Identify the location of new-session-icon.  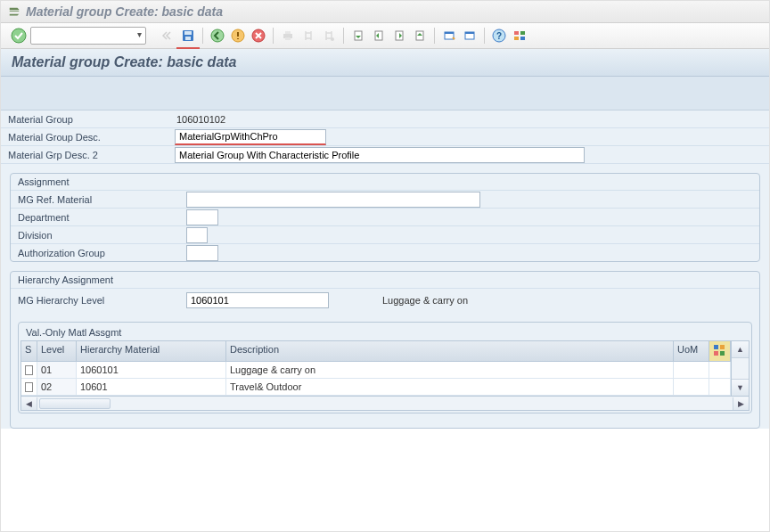
(449, 36).